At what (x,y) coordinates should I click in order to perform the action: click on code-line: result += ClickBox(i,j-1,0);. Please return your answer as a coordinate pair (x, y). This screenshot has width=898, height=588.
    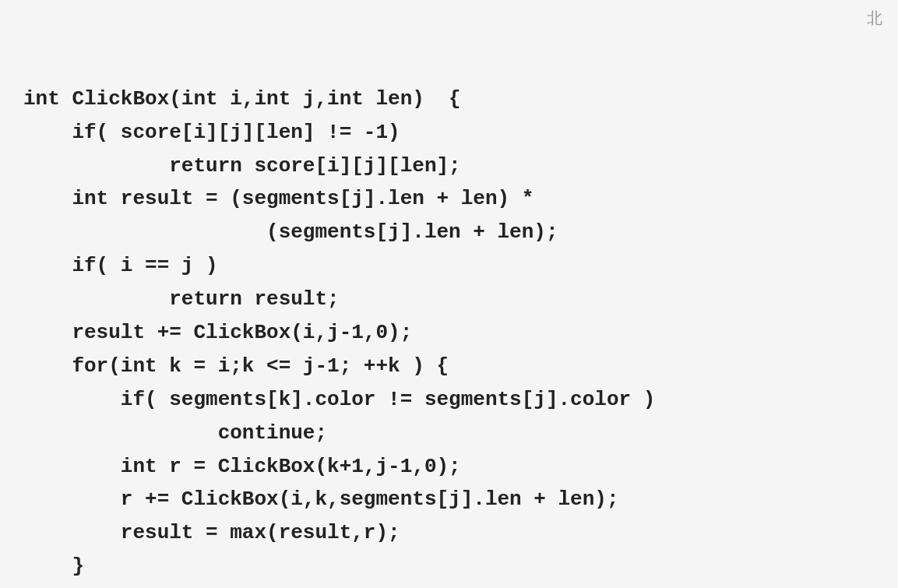
    Looking at the image, I should click on (449, 333).